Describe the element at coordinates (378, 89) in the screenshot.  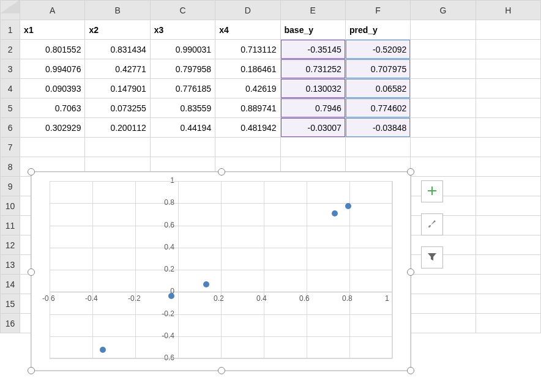
I see `cell-F4: 0.06582` at that location.